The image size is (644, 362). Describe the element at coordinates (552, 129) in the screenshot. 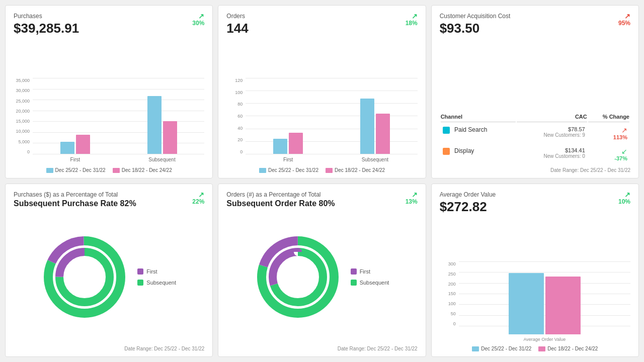

I see `paid-search-cac: $78.57` at that location.